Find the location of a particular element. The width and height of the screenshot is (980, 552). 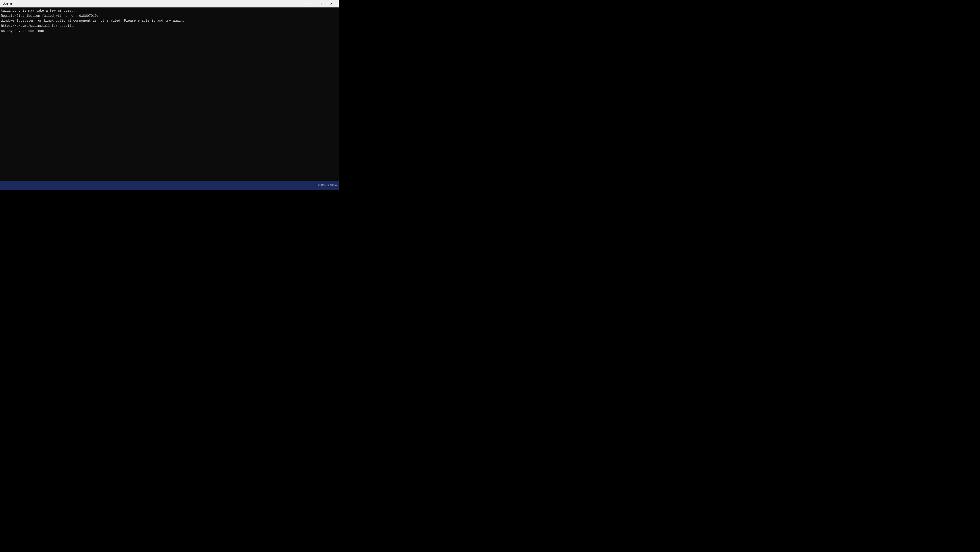

terminal-line-1: talling, this may take a few minutes... is located at coordinates (169, 11).